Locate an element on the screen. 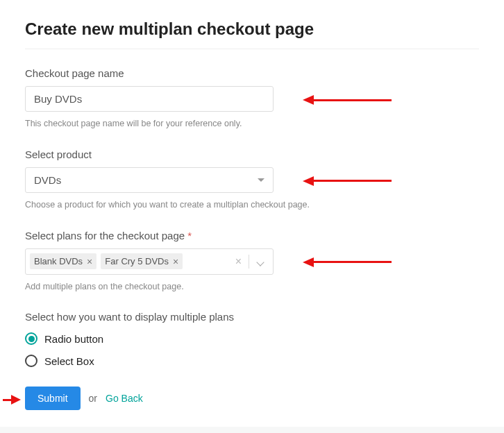  clear-all-icon: × is located at coordinates (239, 262).